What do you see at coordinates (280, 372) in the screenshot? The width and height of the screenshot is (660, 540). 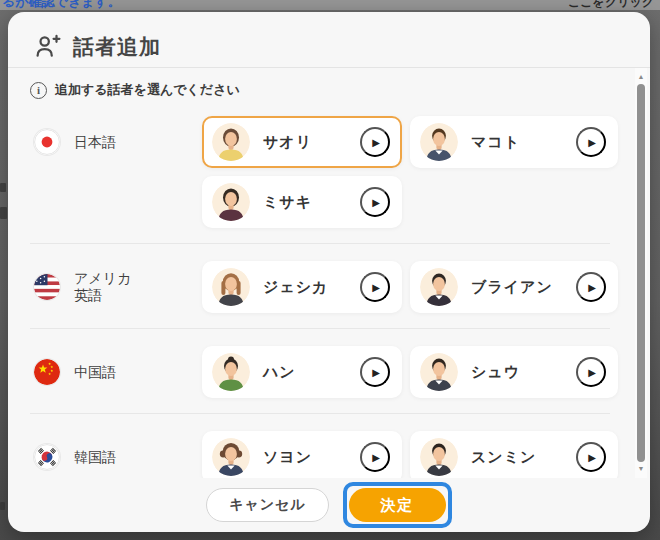 I see `speaker-name: ハン` at bounding box center [280, 372].